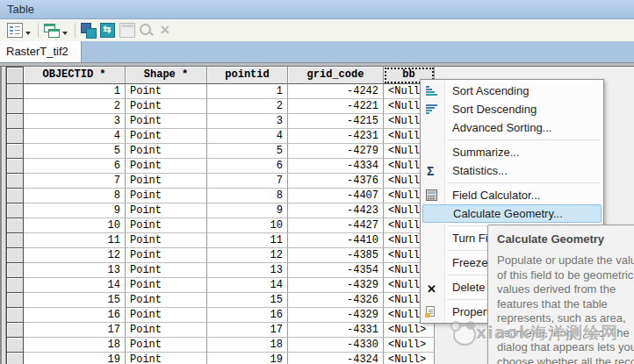 The width and height of the screenshot is (634, 364). Describe the element at coordinates (75, 75) in the screenshot. I see `column-header-objectid: OBJECTID *` at that location.